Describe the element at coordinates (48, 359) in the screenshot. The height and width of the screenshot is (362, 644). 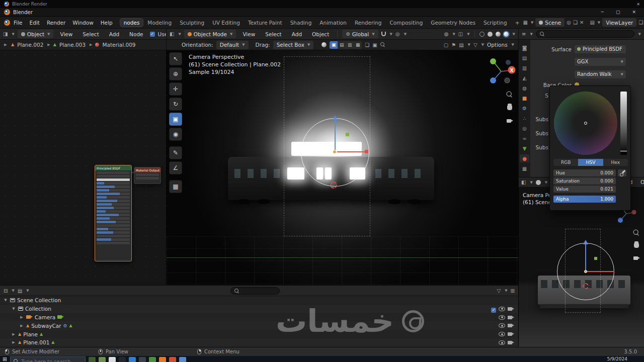
I see `taskbar-search` at that location.